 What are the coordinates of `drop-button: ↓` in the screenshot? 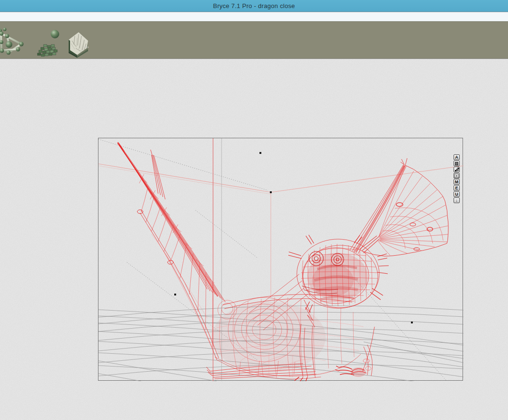 It's located at (456, 200).